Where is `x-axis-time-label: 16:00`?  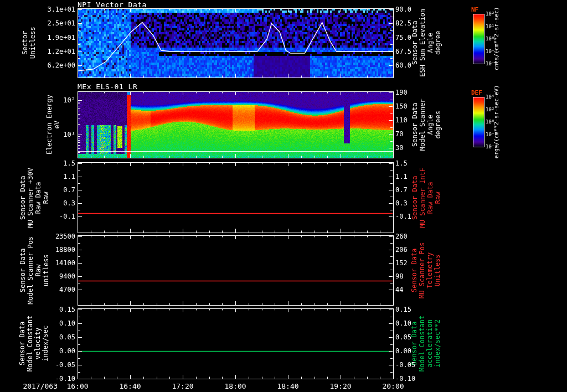
x-axis-time-label: 16:00 is located at coordinates (78, 386).